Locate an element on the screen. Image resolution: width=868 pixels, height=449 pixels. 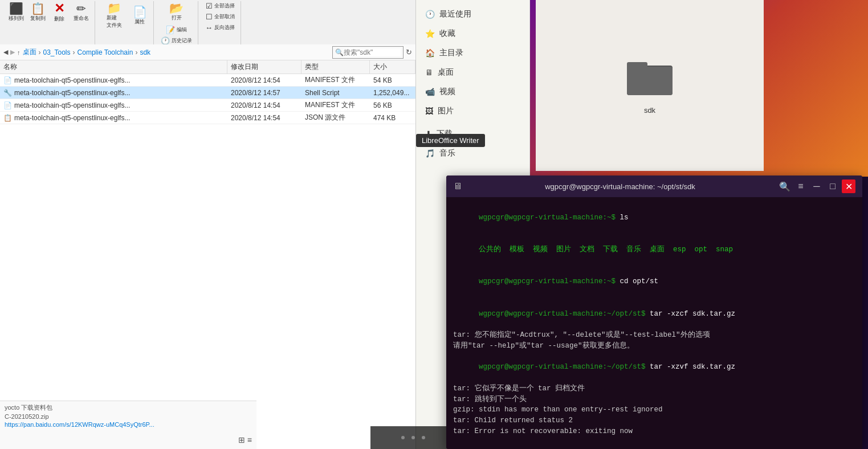
copy-icon: 📋 is located at coordinates (38, 9).